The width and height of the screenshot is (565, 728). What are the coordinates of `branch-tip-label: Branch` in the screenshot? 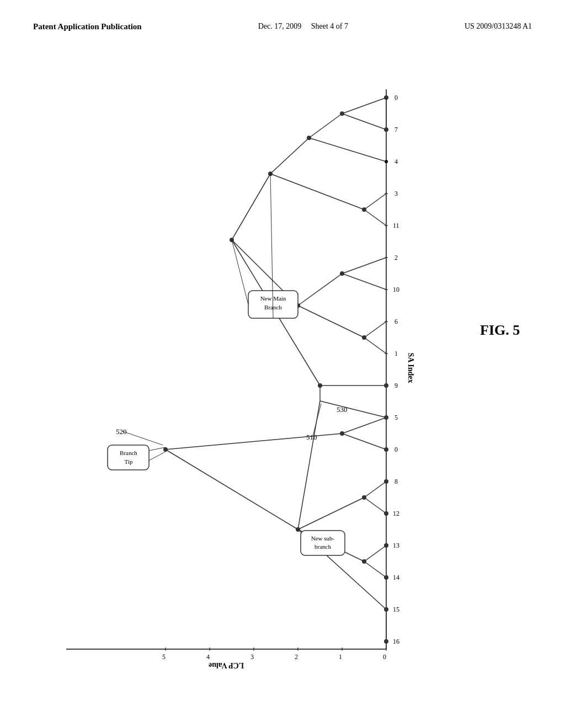 It's located at (129, 453).